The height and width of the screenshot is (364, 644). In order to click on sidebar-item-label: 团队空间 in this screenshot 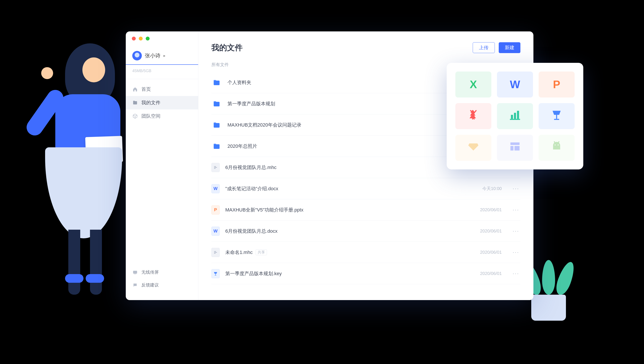, I will do `click(151, 116)`.